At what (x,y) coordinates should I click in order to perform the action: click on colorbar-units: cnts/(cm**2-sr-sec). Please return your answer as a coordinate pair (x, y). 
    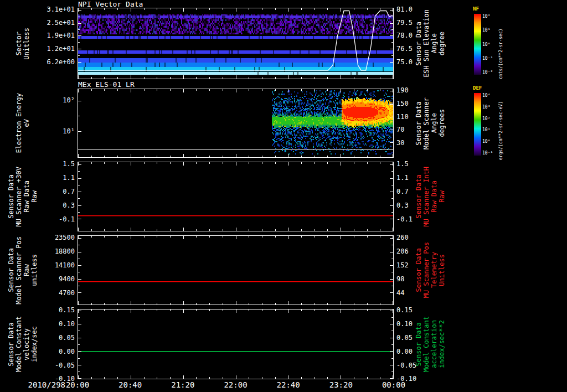
    Looking at the image, I should click on (501, 45).